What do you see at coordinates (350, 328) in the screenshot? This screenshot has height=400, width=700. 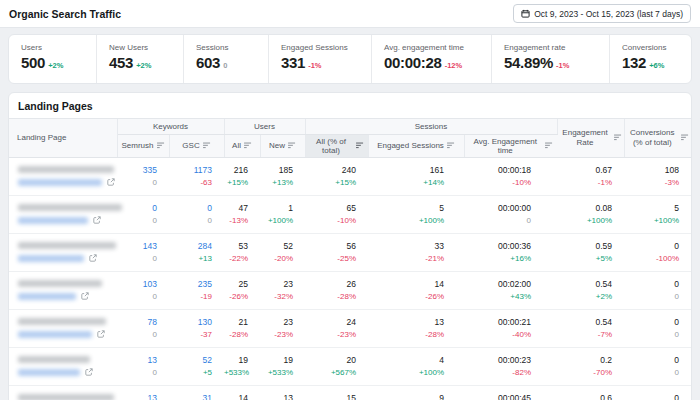 I see `table-row: 78 0 130 -37 21 -28% 23 -23% 24 -23% 13 …` at bounding box center [350, 328].